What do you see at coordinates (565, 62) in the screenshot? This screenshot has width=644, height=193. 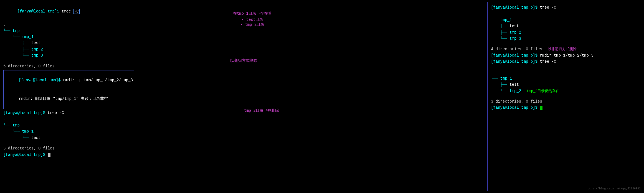 I see `r-tree-cmd-2: [fanya@local tmp_b]$ tree -C` at bounding box center [565, 62].